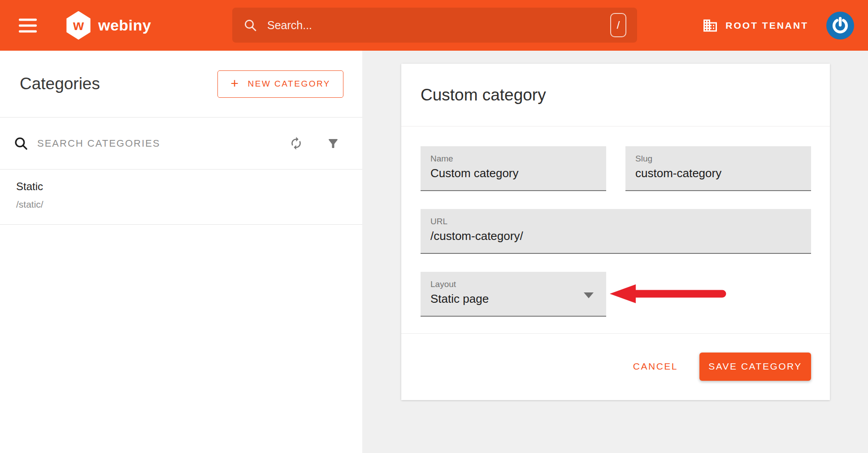 The image size is (868, 453). What do you see at coordinates (840, 26) in the screenshot?
I see `user-avatar` at bounding box center [840, 26].